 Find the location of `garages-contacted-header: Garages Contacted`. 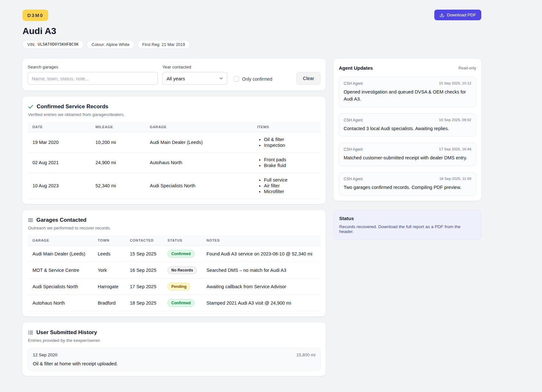

garages-contacted-header: Garages Contacted is located at coordinates (174, 219).